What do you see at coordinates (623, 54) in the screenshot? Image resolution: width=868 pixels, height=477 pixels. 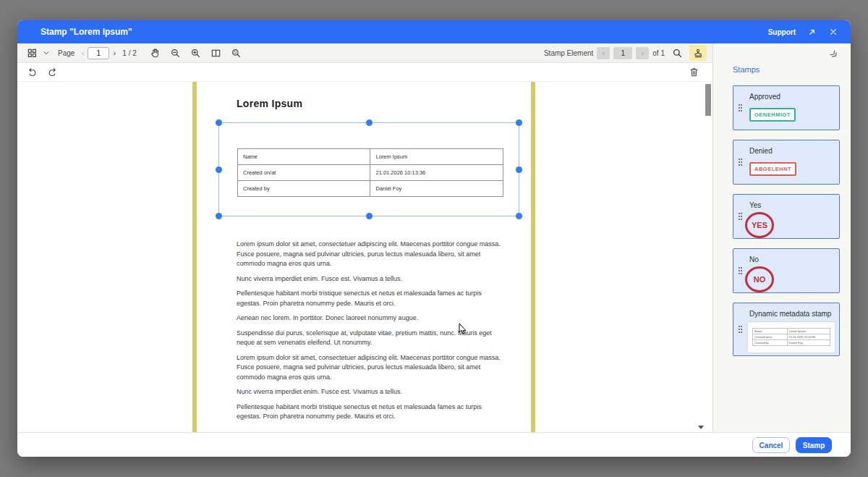 I see `stamp-element-number: 1` at bounding box center [623, 54].